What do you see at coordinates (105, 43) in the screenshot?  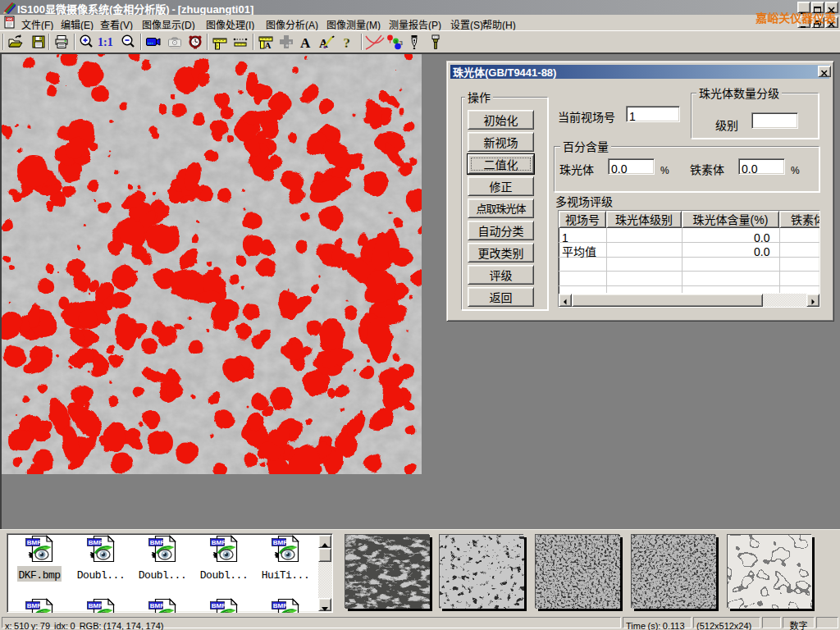 I see `svg-text: 1:1` at bounding box center [105, 43].